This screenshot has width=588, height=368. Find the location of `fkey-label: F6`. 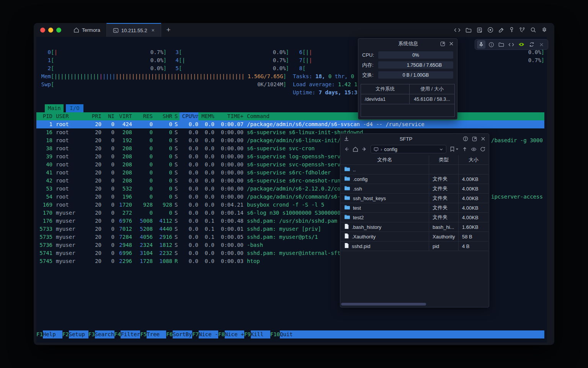

fkey-label: F6 is located at coordinates (169, 334).